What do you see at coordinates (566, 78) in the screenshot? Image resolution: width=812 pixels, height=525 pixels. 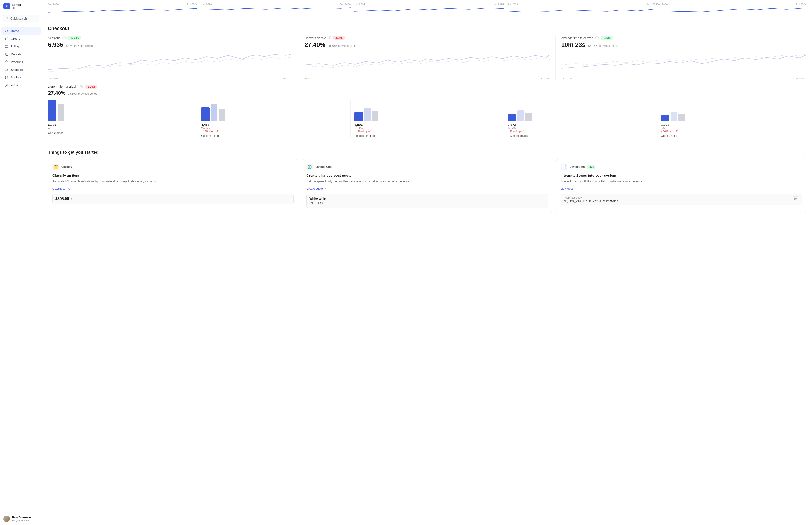 I see `avg-time-chart-start: Jan 2024` at bounding box center [566, 78].